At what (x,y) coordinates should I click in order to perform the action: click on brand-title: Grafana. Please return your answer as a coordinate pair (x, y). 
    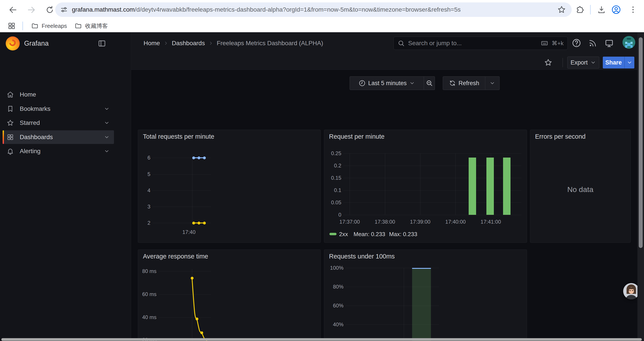
    Looking at the image, I should click on (36, 44).